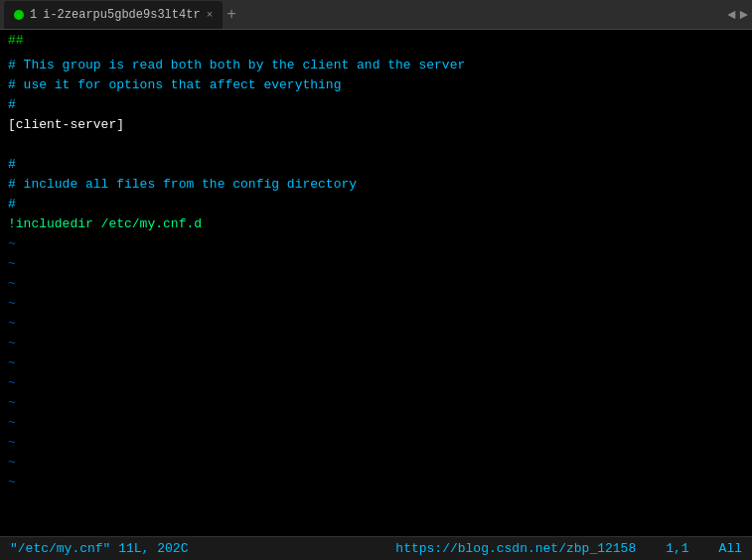  I want to click on nav-back-button: ◄, so click(731, 15).